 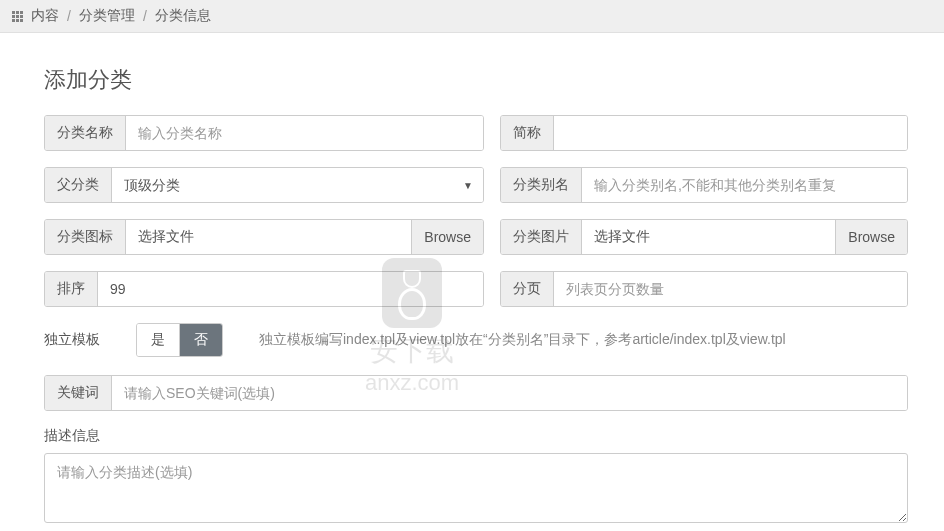 I want to click on icon-label: 分类图标, so click(x=86, y=237).